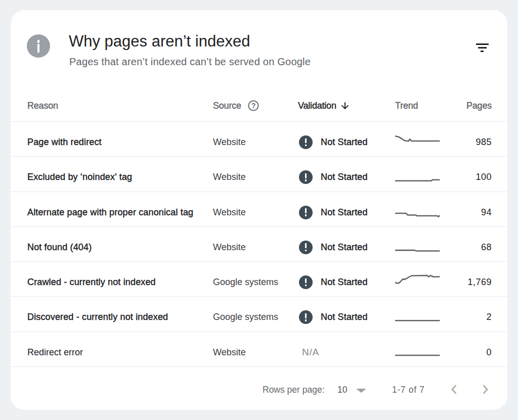 The image size is (518, 420). Describe the element at coordinates (120, 177) in the screenshot. I see `reason-cell: Excluded by ‘noindex’ tag` at that location.